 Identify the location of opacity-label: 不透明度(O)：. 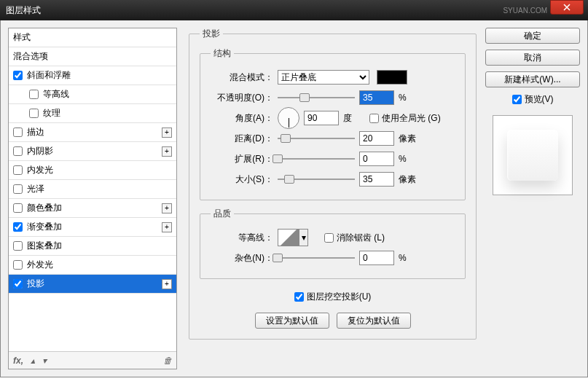
(242, 98).